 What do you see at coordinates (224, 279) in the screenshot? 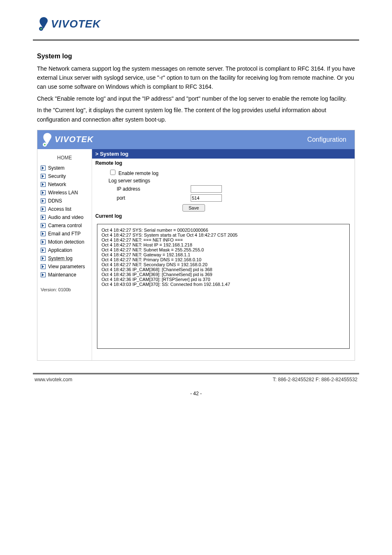
I see `log-line: Oct 4 18:42:36 IP_CAM[370]: [RTSPServer]…` at bounding box center [224, 279].